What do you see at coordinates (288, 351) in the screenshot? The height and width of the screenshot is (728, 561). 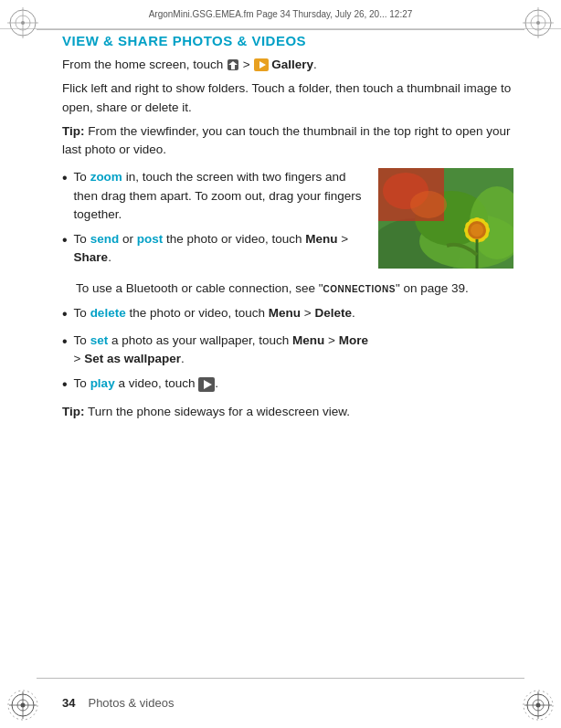 I see `bullet-set: To set a photo as your wallpaper, touch …` at bounding box center [288, 351].